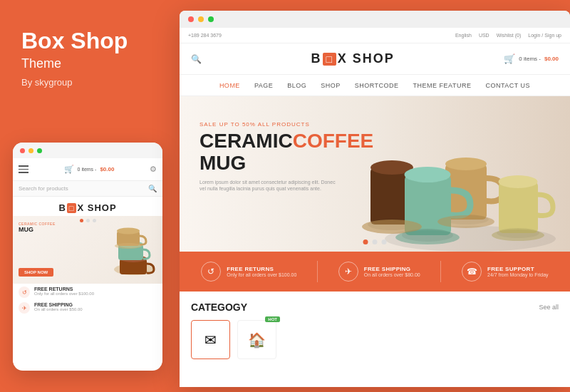 This screenshot has height=392, width=570. I want to click on hero-title-mug: MUG, so click(222, 163).